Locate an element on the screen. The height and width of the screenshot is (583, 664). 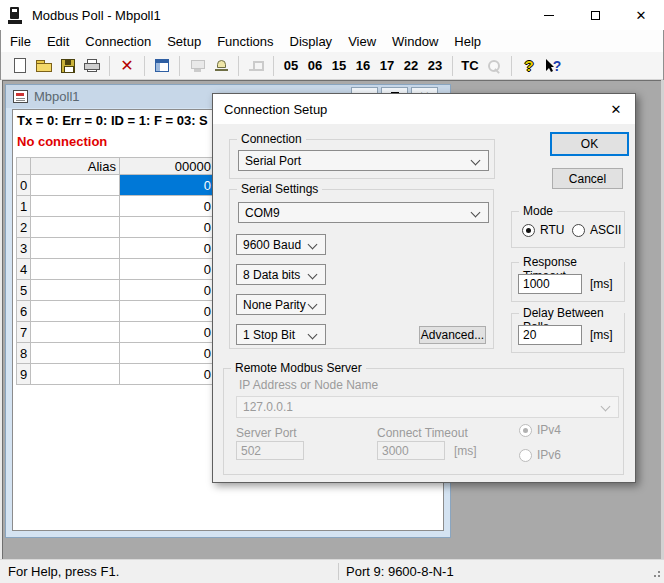
data-bits-combobox: 8 Data bits is located at coordinates (281, 274).